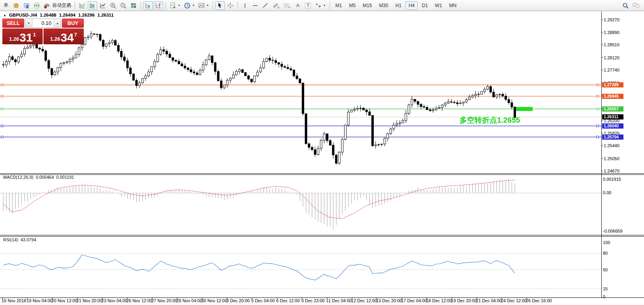  What do you see at coordinates (164, 301) in the screenshot?
I see `time-tick-label: 27 Nov 20:00` at bounding box center [164, 301].